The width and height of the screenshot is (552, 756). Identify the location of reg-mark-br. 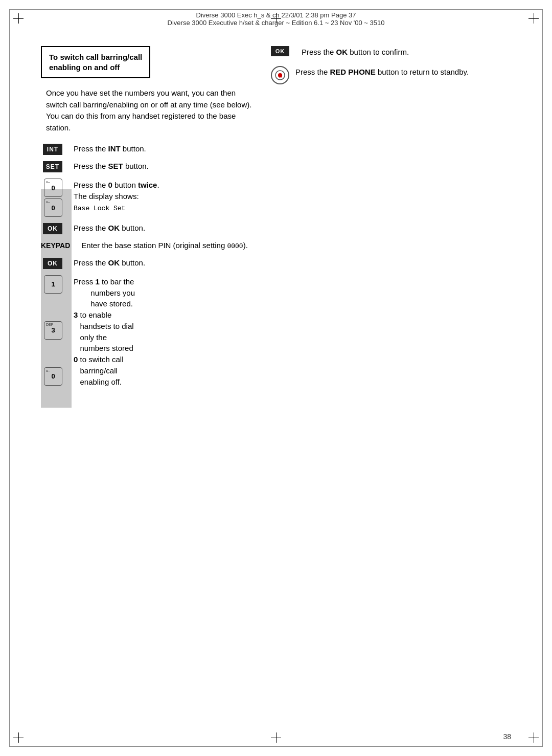
(534, 738).